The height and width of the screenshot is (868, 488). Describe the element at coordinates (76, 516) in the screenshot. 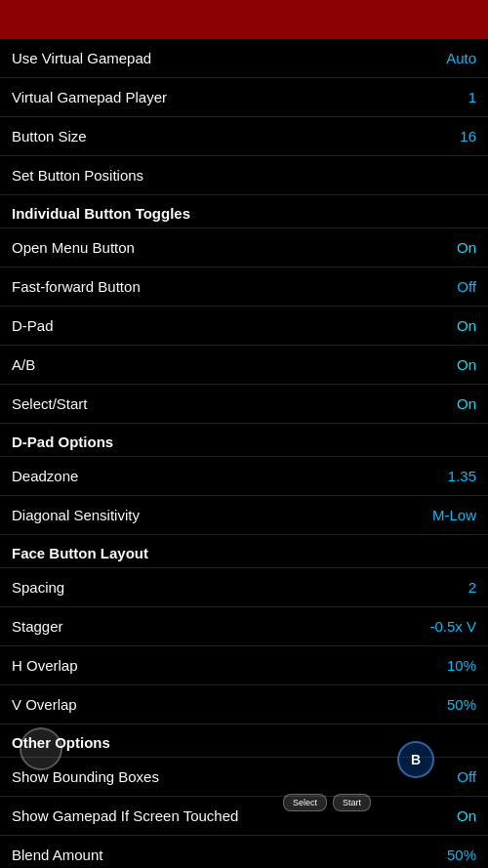

I see `label-diagonal-sensitivity: Diagonal Sensitivity` at that location.